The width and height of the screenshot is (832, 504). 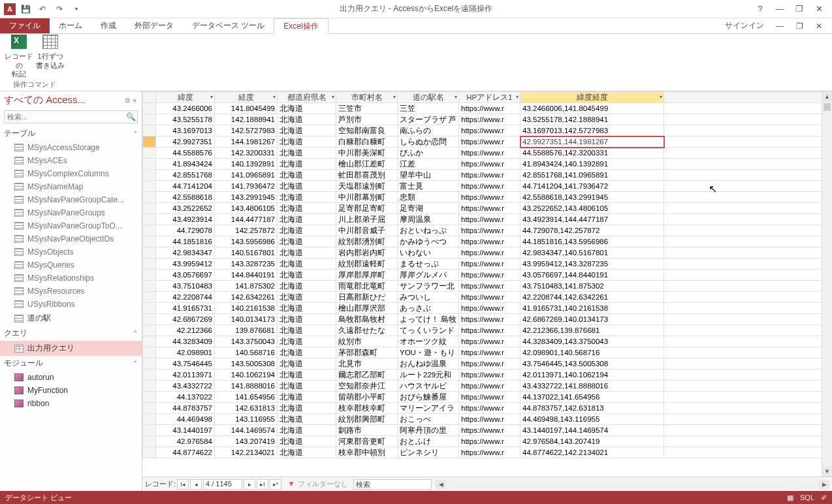 I want to click on cell-latlng: 44.469498,143.116955, so click(x=592, y=419).